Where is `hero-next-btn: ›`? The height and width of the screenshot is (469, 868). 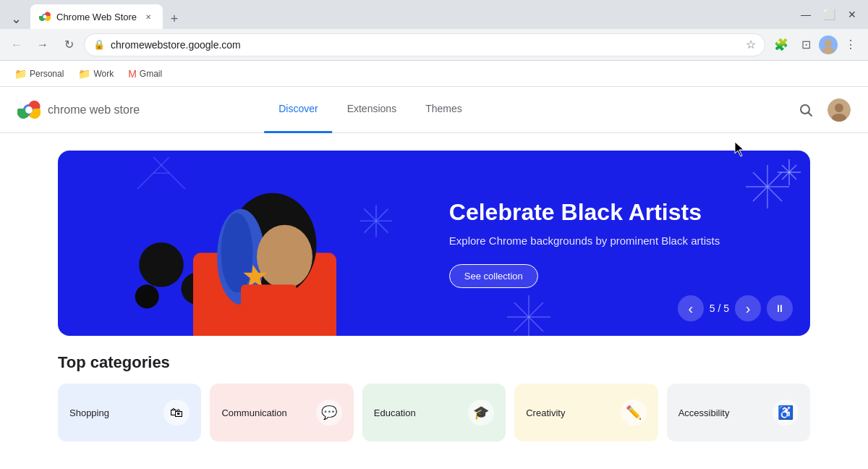
hero-next-btn: › is located at coordinates (748, 308).